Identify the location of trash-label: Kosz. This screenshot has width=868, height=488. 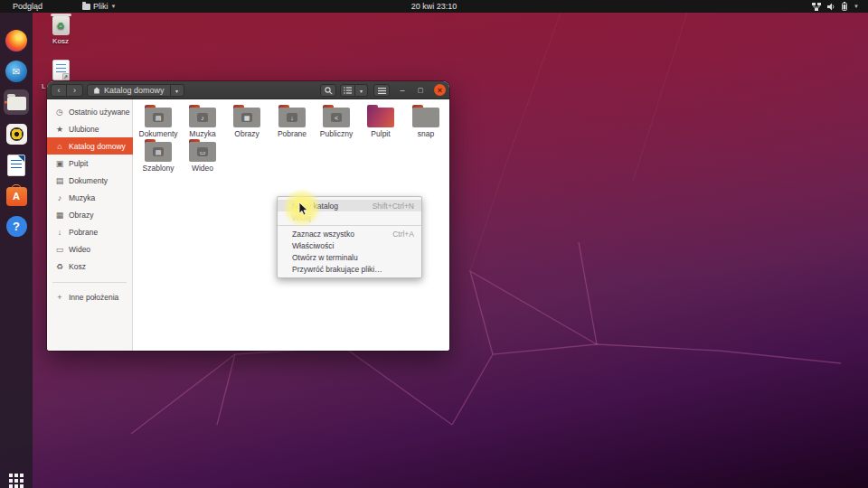
(61, 42).